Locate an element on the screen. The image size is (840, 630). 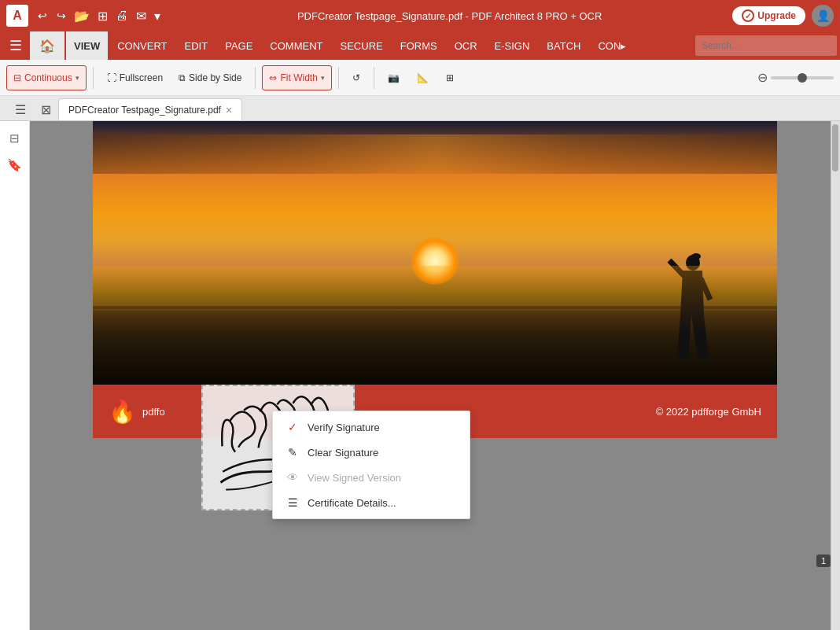
ctx-verify-signature: ✓ Verify Signature is located at coordinates (371, 427).